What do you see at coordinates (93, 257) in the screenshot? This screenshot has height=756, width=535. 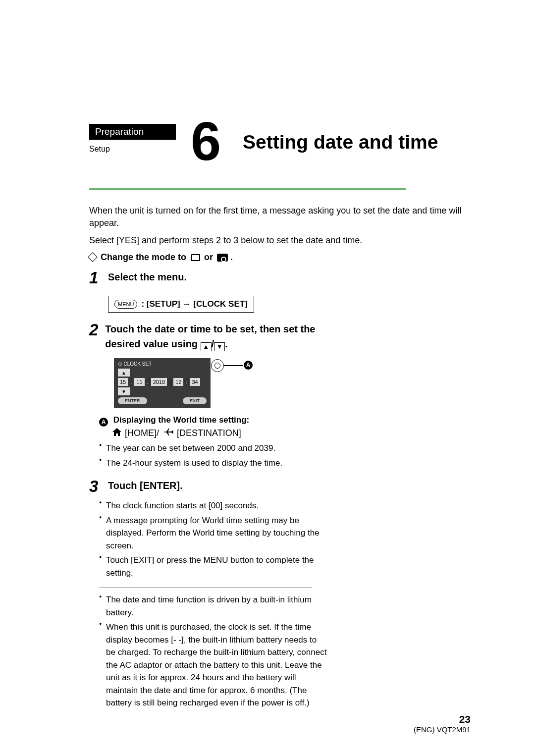 I see `diamond-icon` at bounding box center [93, 257].